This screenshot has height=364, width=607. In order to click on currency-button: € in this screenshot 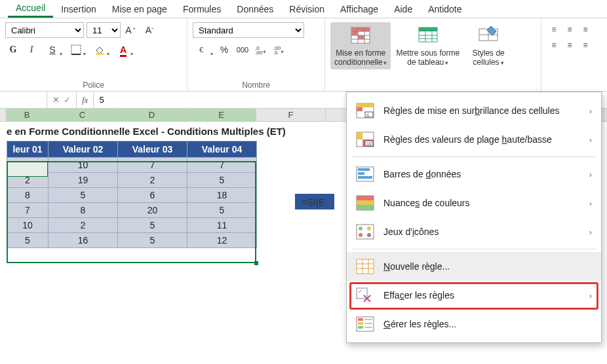, I will do `click(203, 50)`.